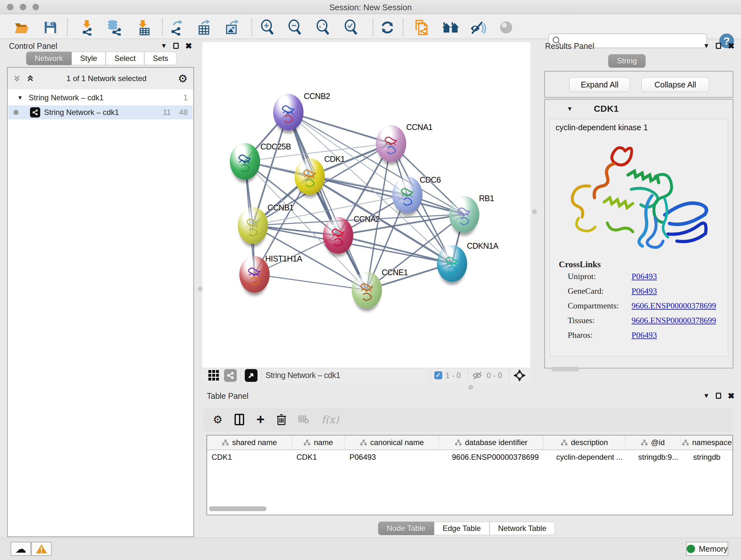  Describe the element at coordinates (251, 375) in the screenshot. I see `detach-view-icon` at that location.